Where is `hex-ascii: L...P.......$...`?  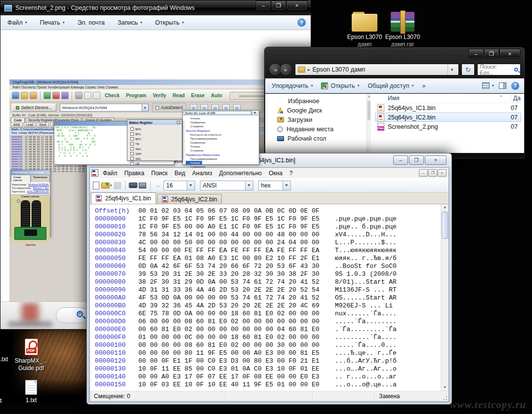 hex-ascii: L...P.......$... is located at coordinates (366, 243).